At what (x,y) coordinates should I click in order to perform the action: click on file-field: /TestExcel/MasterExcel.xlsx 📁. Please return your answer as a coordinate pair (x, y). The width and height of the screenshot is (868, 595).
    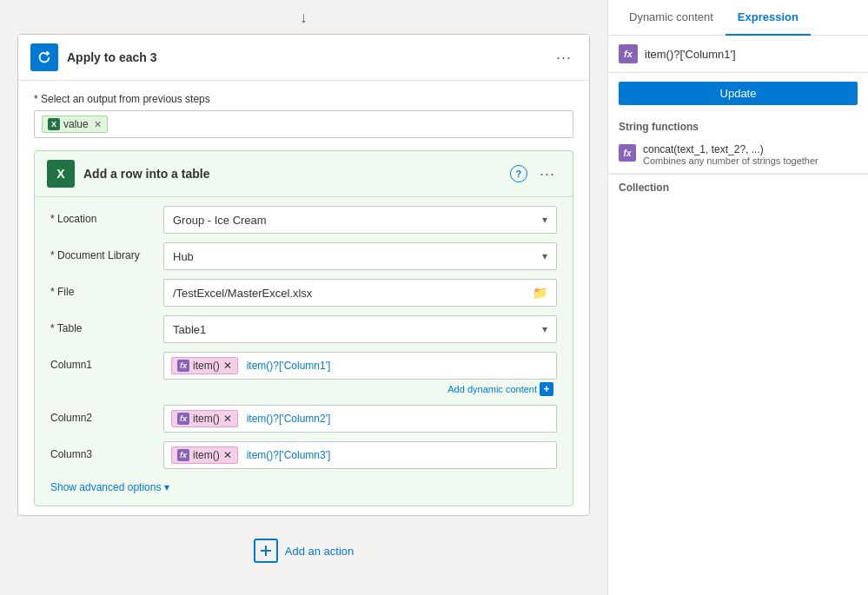
    Looking at the image, I should click on (360, 293).